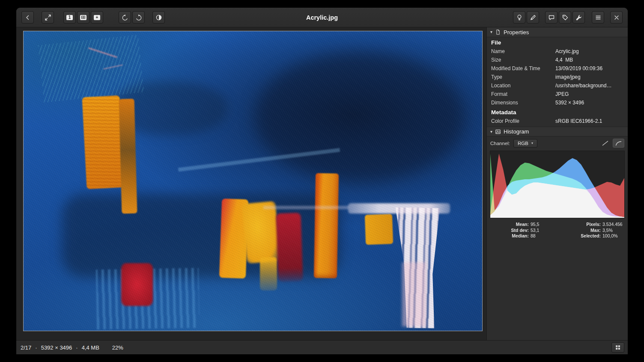  What do you see at coordinates (118, 347) in the screenshot?
I see `statusbar-zoom: 22%` at bounding box center [118, 347].